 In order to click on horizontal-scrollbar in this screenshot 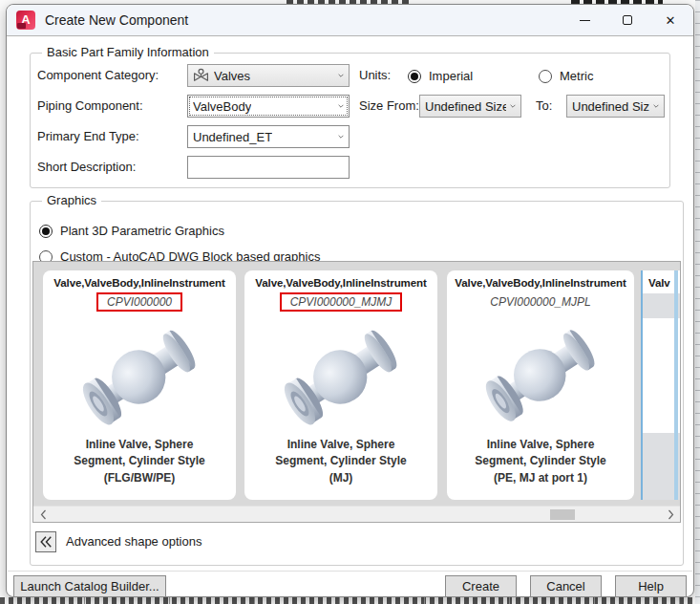, I will do `click(357, 514)`.